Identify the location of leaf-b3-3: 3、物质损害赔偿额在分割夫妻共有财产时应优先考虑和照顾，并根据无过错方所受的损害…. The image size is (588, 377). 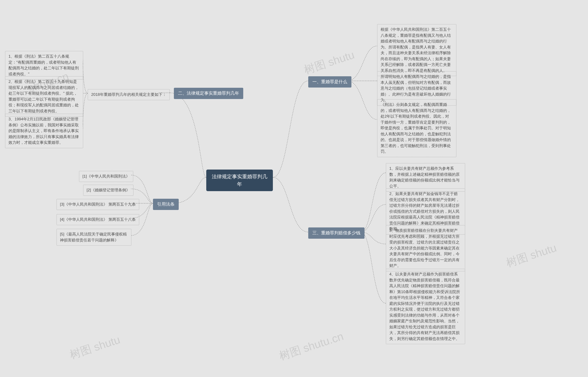
(426, 248).